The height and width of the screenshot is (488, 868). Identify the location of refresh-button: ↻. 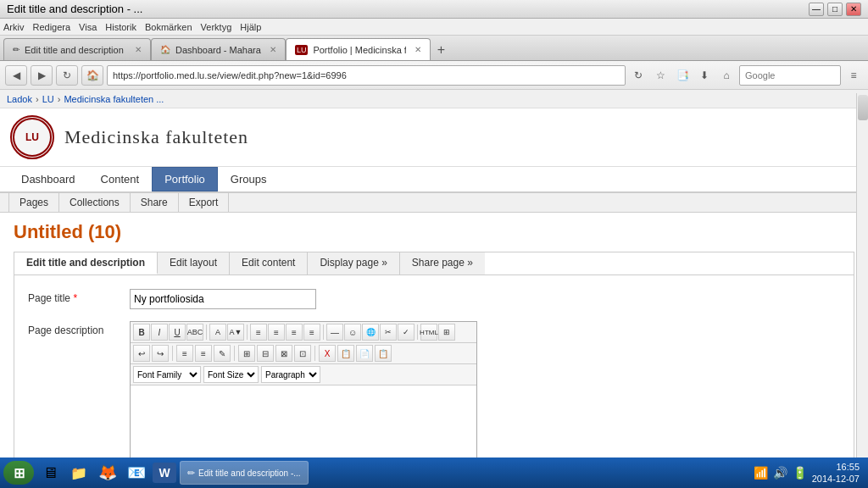
(67, 75).